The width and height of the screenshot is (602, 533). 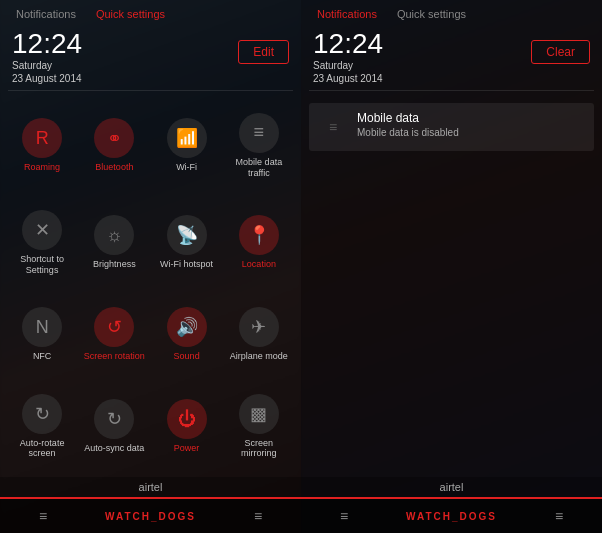 I want to click on notification-mobile-data: ≡ Mobile data Mobile data is disabled, so click(x=452, y=127).